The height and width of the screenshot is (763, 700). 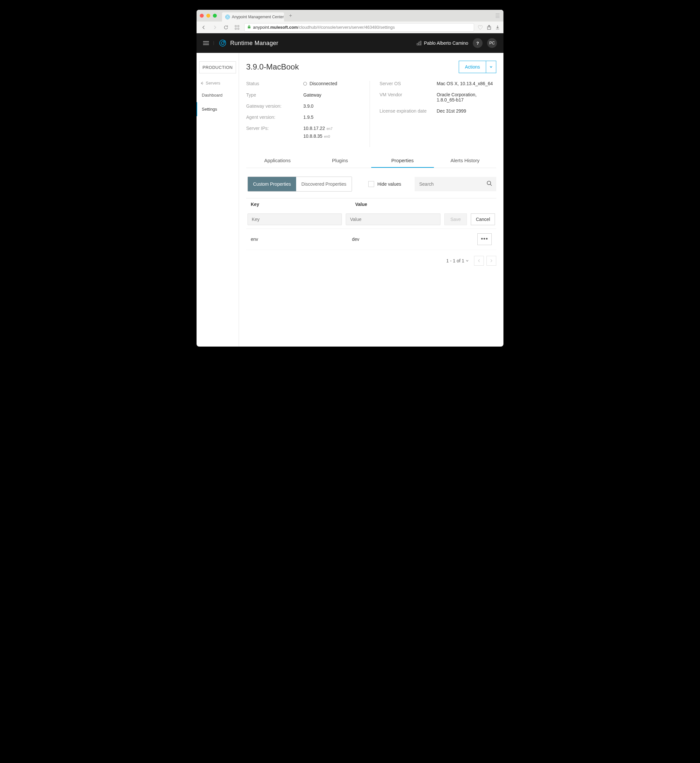 I want to click on window-close-icon, so click(x=202, y=16).